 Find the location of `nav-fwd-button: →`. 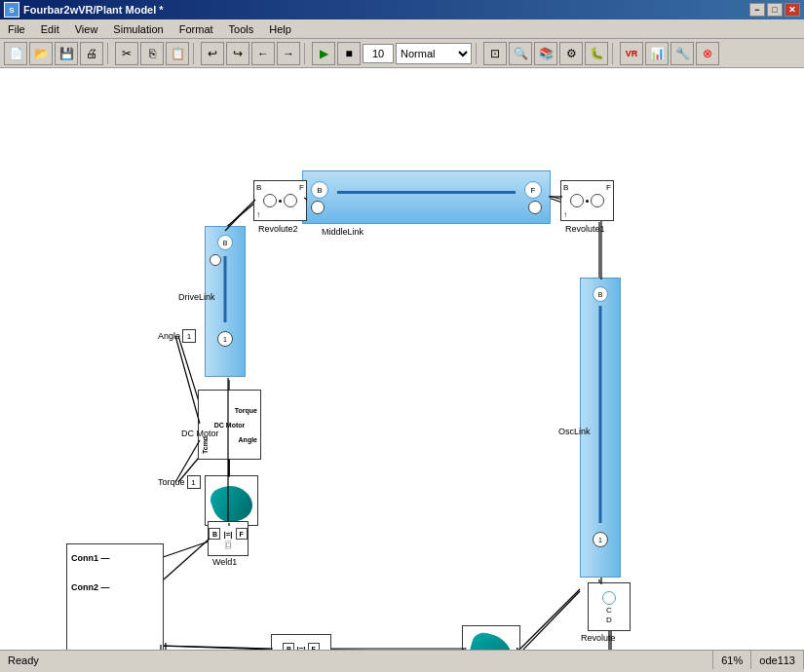

nav-fwd-button: → is located at coordinates (288, 54).